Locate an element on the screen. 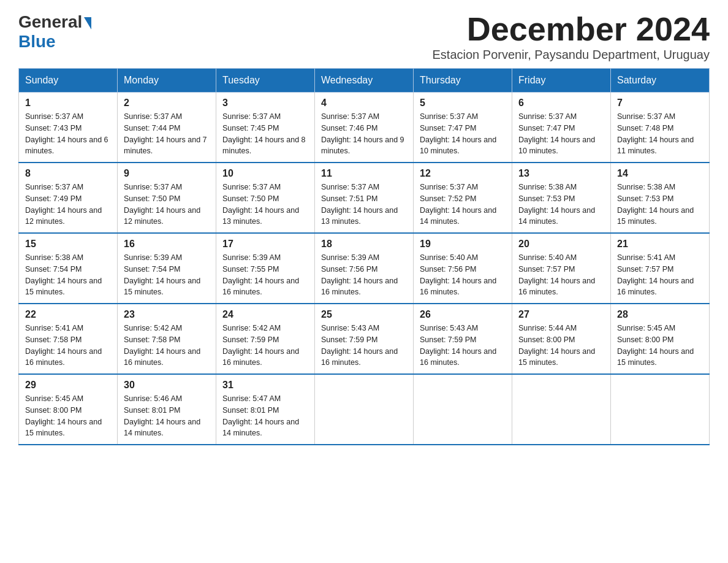 The height and width of the screenshot is (563, 728). day-info: Sunrise: 5:42 AMSunset: 7:59 PMDaylight:… is located at coordinates (265, 346).